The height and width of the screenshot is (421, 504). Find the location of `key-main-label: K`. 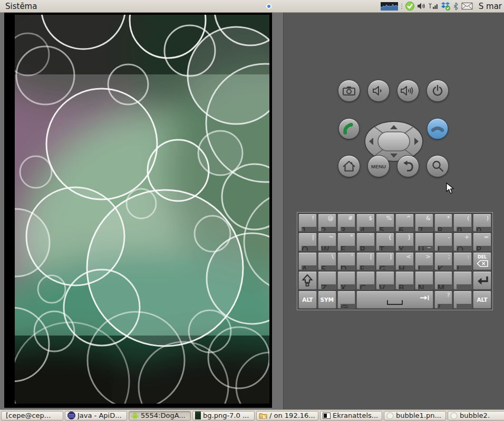

key-main-label: K is located at coordinates (445, 268).